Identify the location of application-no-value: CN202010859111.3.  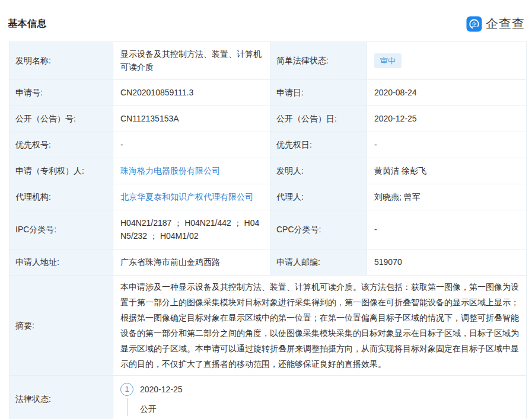
(192, 93).